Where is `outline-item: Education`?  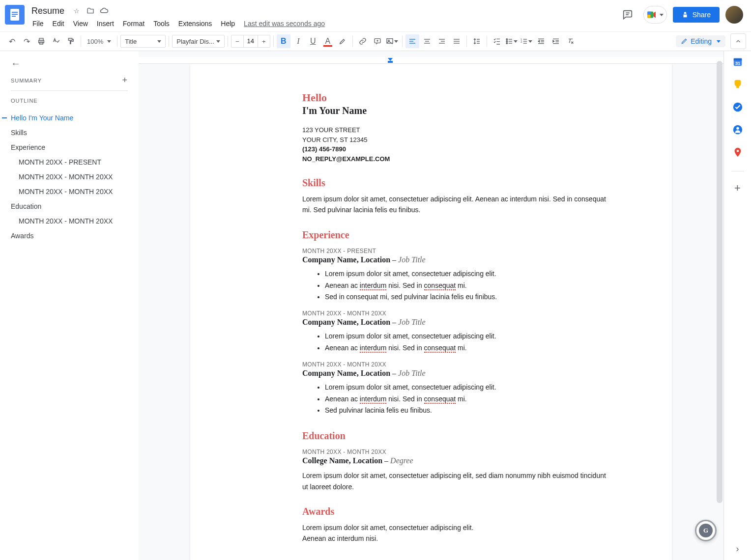 outline-item: Education is located at coordinates (69, 206).